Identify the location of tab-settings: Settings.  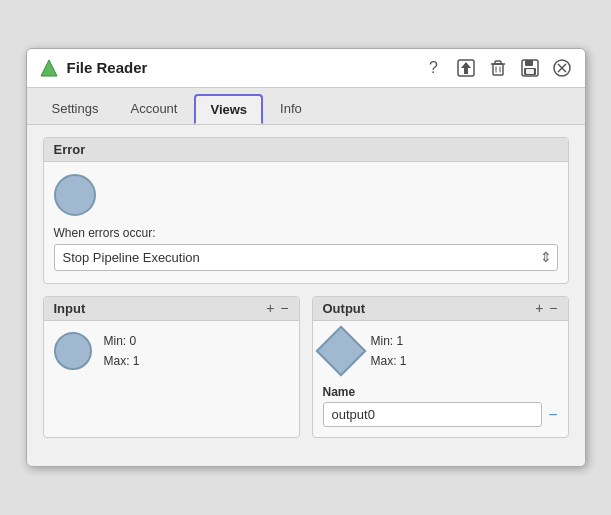
(76, 109).